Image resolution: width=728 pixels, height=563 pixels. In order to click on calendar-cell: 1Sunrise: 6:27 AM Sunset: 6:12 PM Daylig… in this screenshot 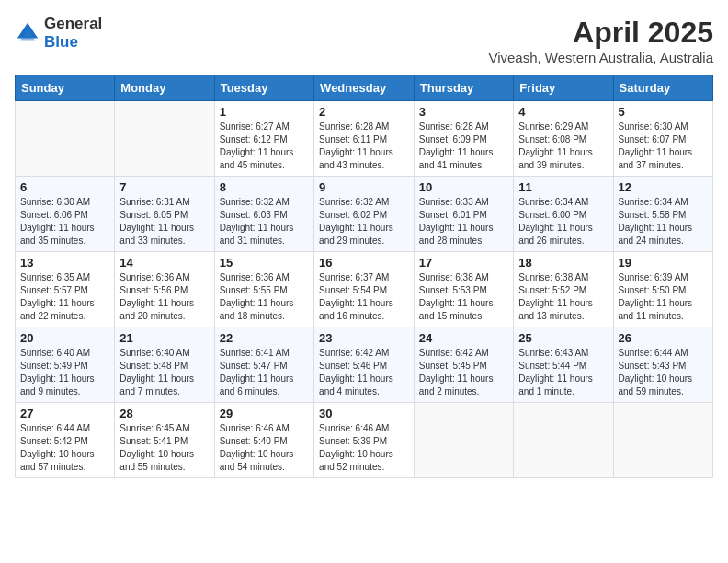, I will do `click(264, 139)`.